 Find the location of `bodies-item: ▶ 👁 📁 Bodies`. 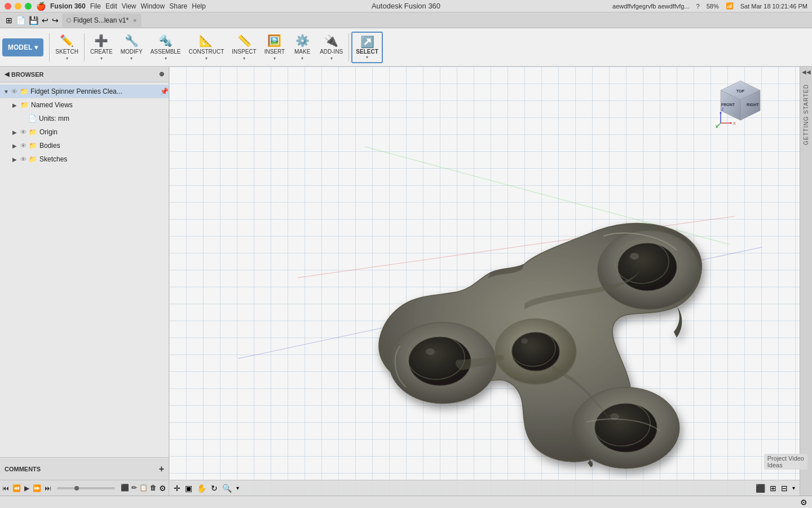

bodies-item: ▶ 👁 📁 Bodies is located at coordinates (85, 146).